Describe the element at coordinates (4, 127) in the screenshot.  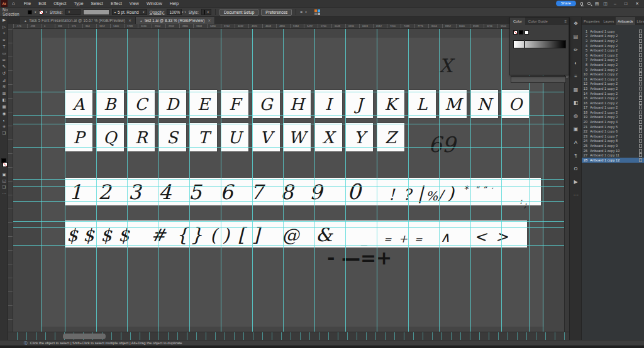
I see `symbol-sprayer-tool: ✳` at that location.